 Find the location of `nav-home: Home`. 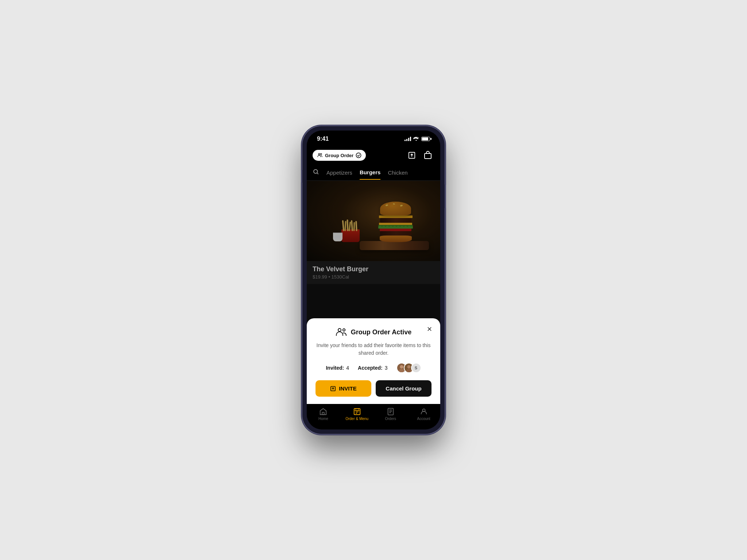

nav-home: Home is located at coordinates (323, 414).